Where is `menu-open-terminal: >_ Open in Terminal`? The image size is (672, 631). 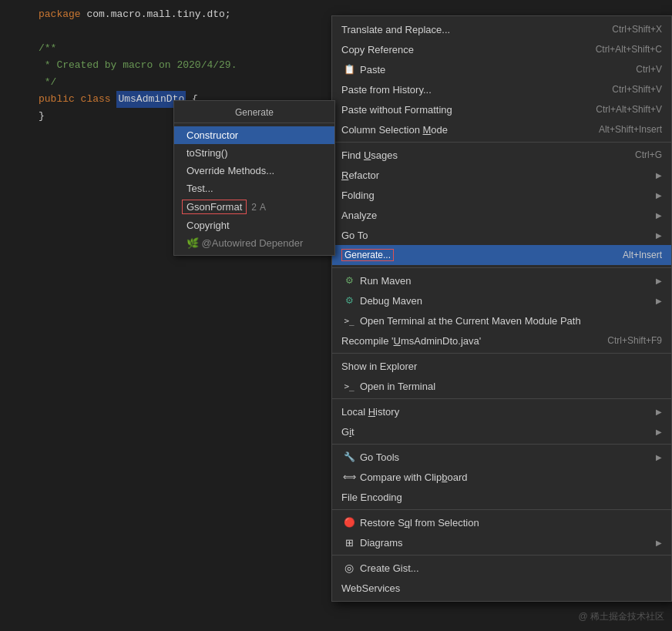
menu-open-terminal: >_ Open in Terminal is located at coordinates (502, 386).